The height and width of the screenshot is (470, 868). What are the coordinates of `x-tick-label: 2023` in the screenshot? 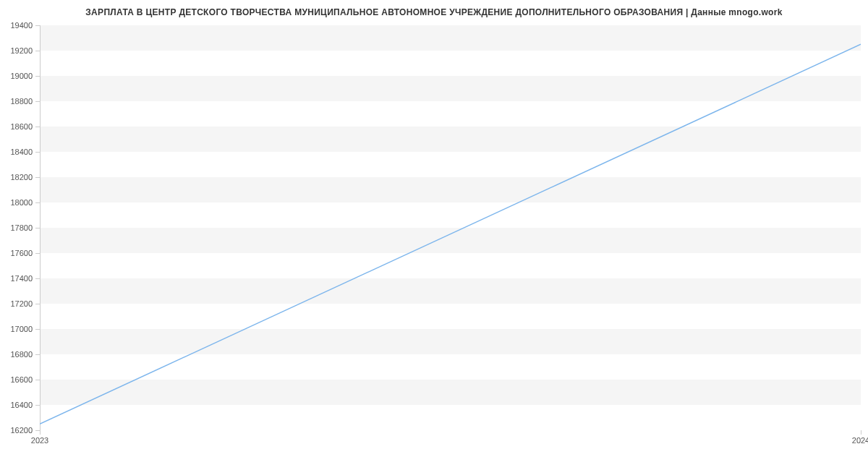 It's located at (40, 440).